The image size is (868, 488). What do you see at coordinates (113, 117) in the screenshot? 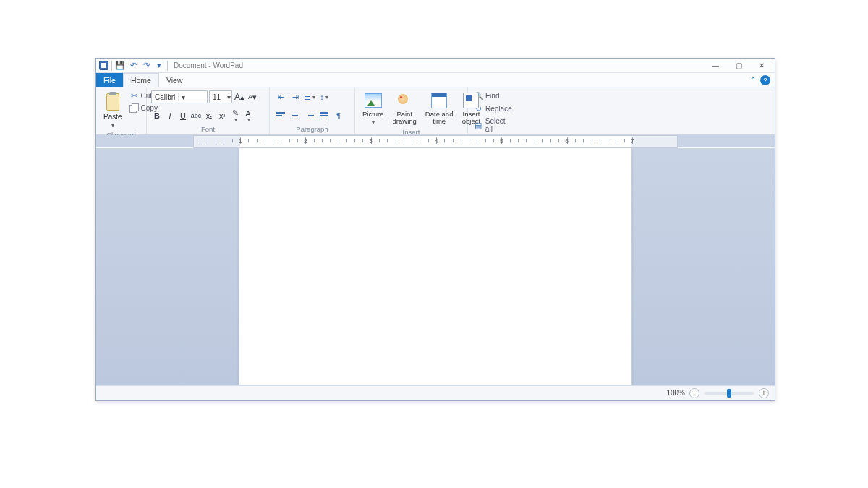
I see `paste-label: Paste` at bounding box center [113, 117].